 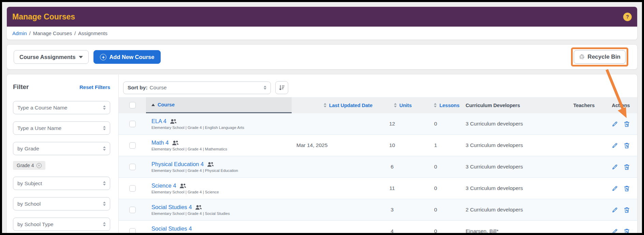 What do you see at coordinates (177, 164) in the screenshot?
I see `course-link: Physical Education 4` at bounding box center [177, 164].